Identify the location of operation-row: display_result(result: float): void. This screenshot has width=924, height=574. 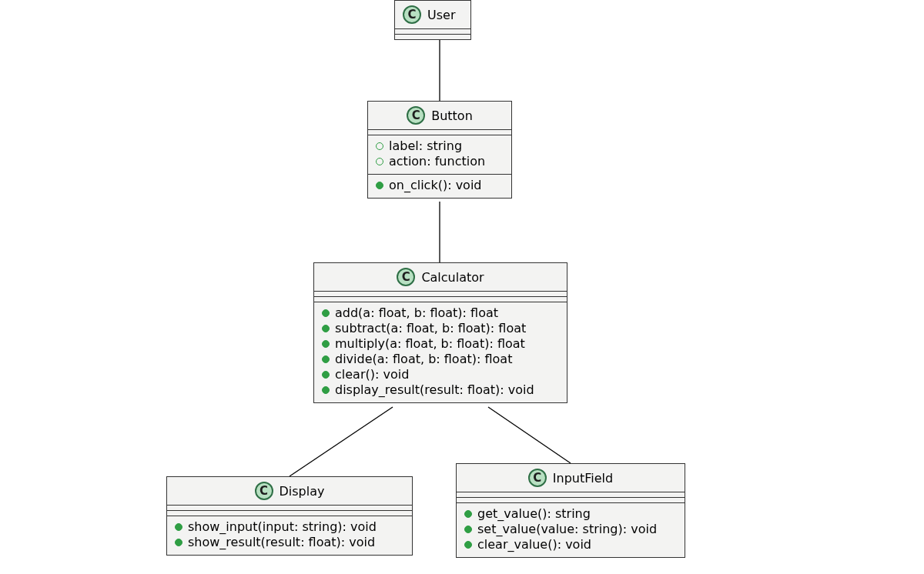
(440, 390).